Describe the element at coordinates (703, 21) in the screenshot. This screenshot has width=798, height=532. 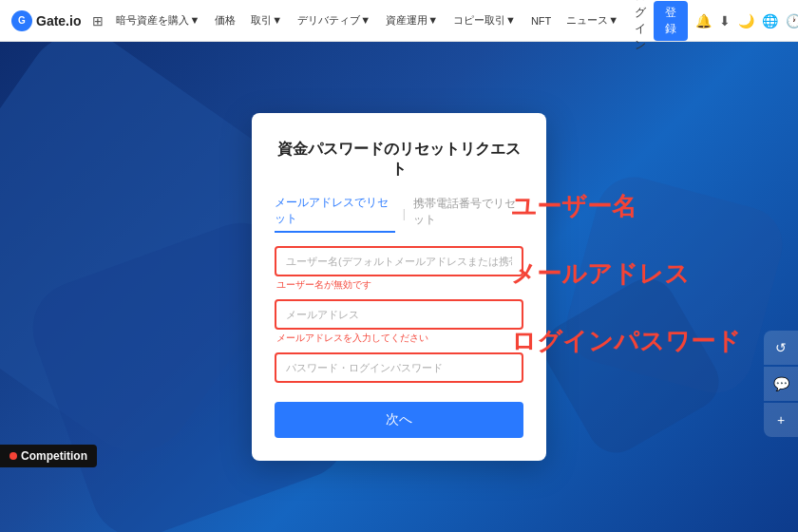
I see `notification-icon: 🔔` at that location.